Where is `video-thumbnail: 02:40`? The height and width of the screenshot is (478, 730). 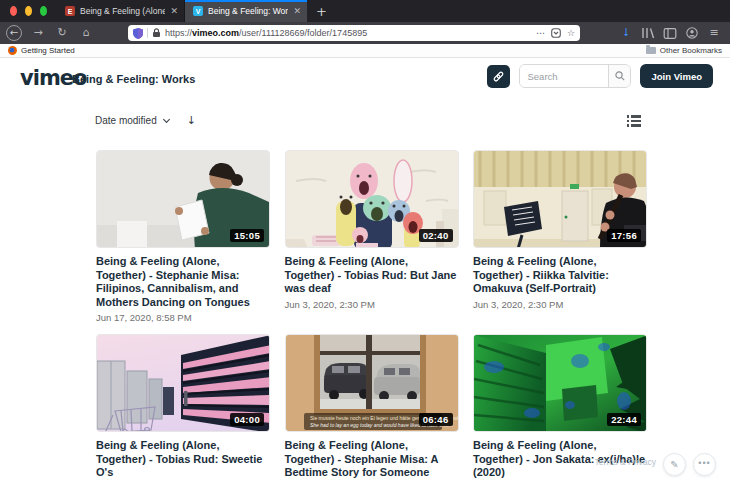
video-thumbnail: 02:40 is located at coordinates (372, 199).